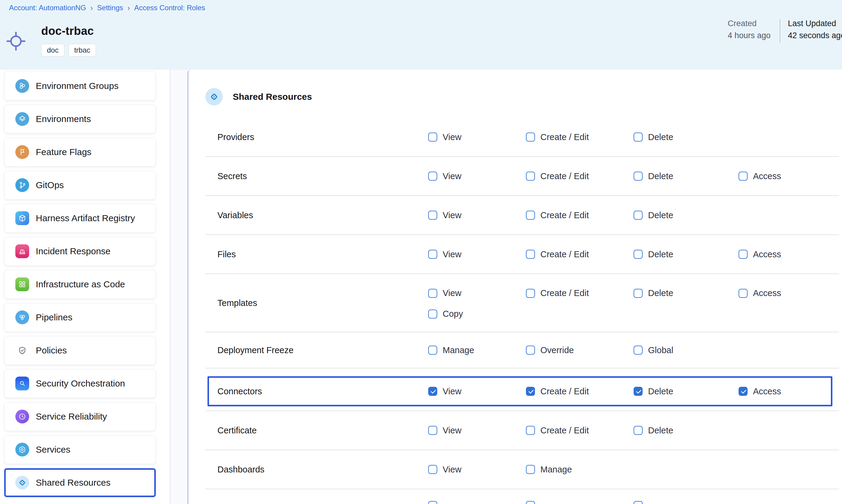 This screenshot has height=504, width=842. I want to click on permission-files-create-edit: Create / Edit, so click(580, 254).